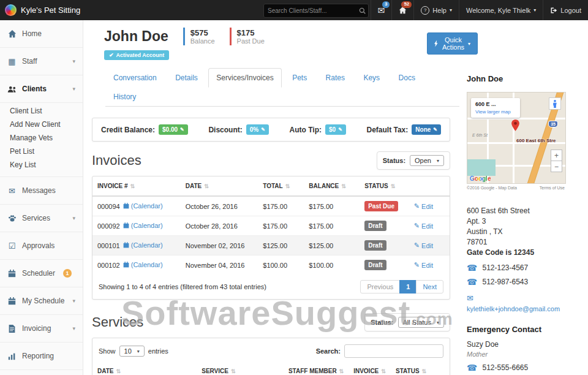 The height and width of the screenshot is (375, 588). I want to click on map-marker-icon, so click(516, 126).